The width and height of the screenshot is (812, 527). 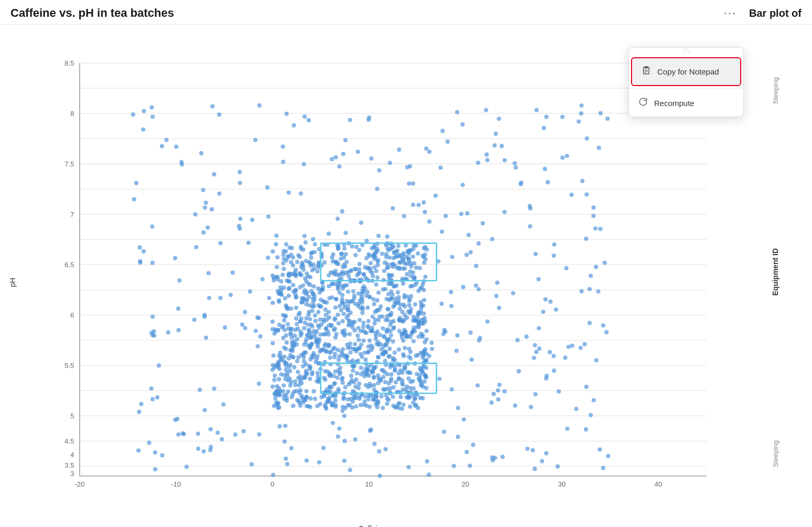 I want to click on svg-text: 20, so click(x=466, y=484).